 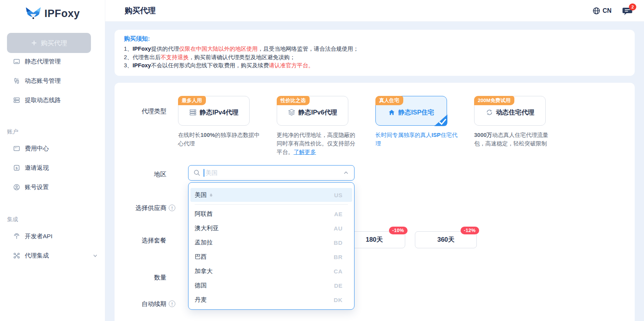 What do you see at coordinates (375, 39) in the screenshot?
I see `notice-title: 购买须知:` at bounding box center [375, 39].